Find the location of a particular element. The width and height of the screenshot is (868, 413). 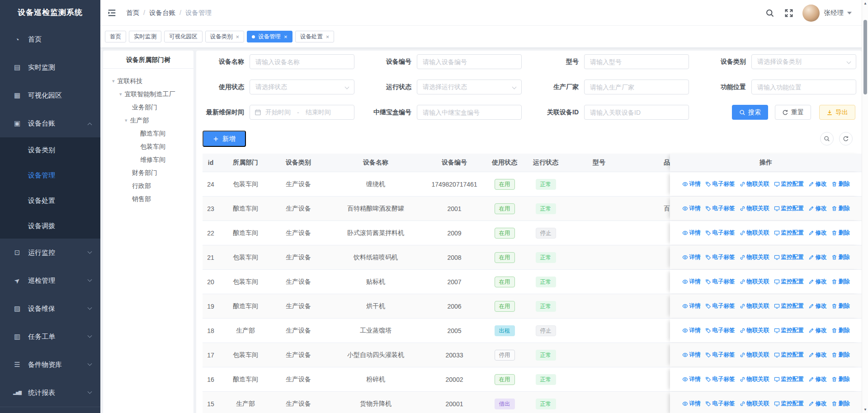

manufacturer-input is located at coordinates (637, 87).